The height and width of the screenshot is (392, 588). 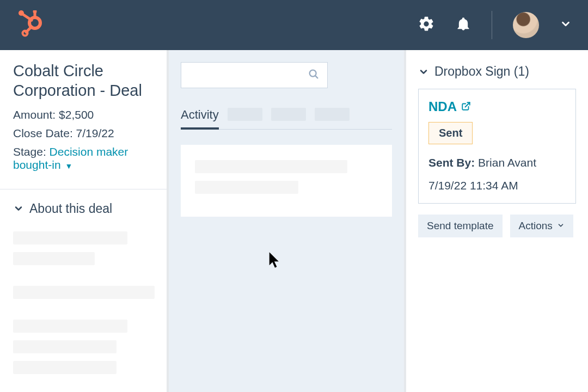 I want to click on nav-divider, so click(x=492, y=25).